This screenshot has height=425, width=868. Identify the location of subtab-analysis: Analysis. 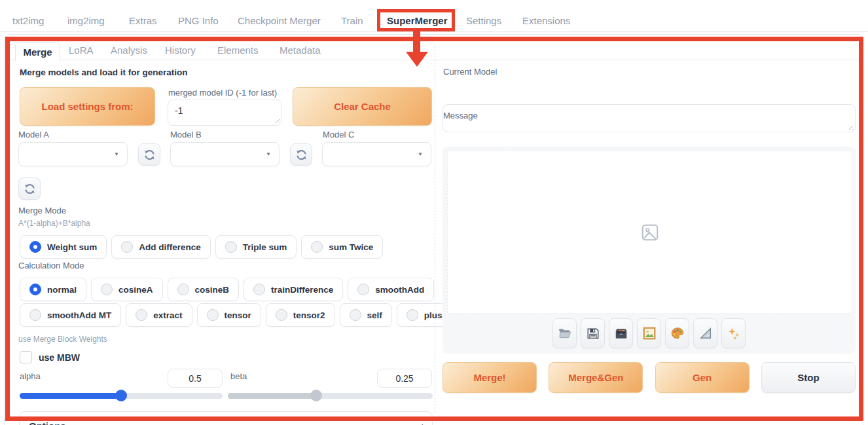
(129, 50).